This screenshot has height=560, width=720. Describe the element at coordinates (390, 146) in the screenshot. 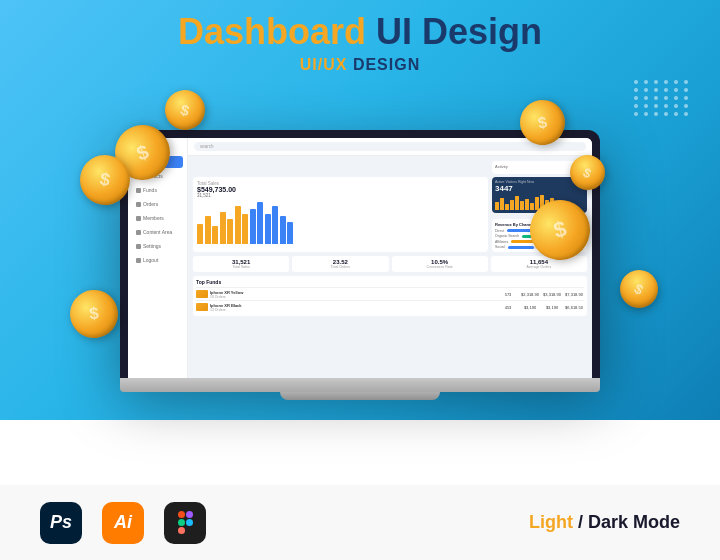

I see `search-bar: search` at that location.